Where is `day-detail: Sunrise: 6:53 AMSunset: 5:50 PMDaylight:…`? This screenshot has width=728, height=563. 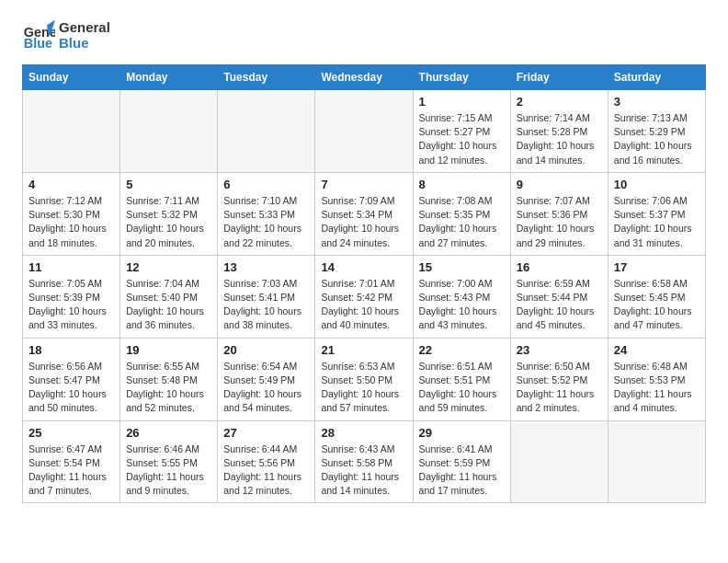
day-detail: Sunrise: 6:53 AMSunset: 5:50 PMDaylight:… is located at coordinates (364, 388).